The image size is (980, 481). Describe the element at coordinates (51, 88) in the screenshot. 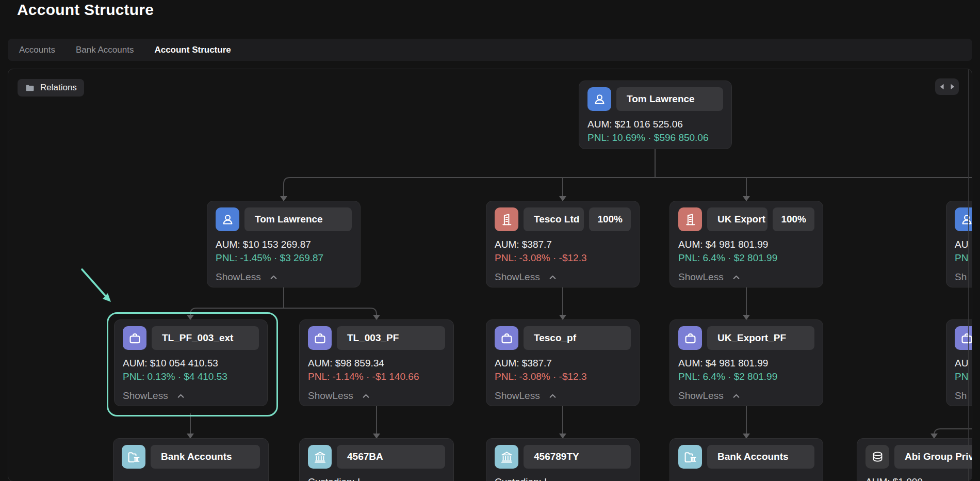

I see `relations-button: Relations` at that location.